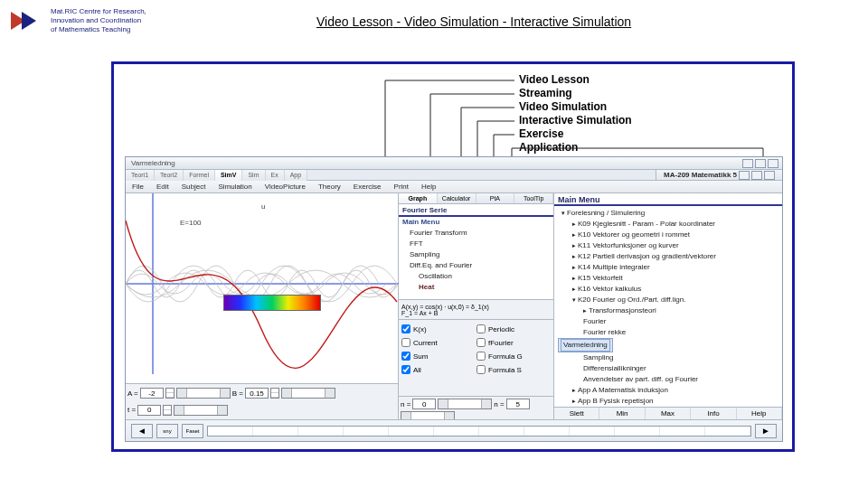 This screenshot has width=868, height=488. I want to click on tree-node: Transformasjonsteori, so click(668, 311).